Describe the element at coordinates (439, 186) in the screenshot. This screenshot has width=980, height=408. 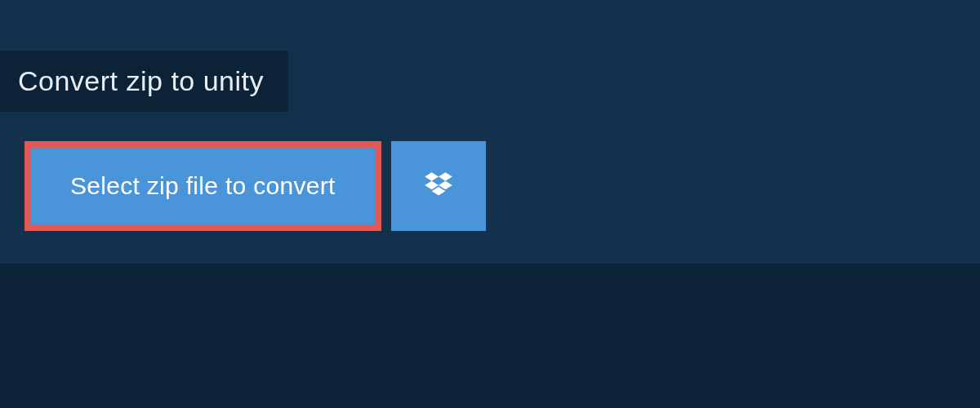
I see `dropbox-icon` at that location.